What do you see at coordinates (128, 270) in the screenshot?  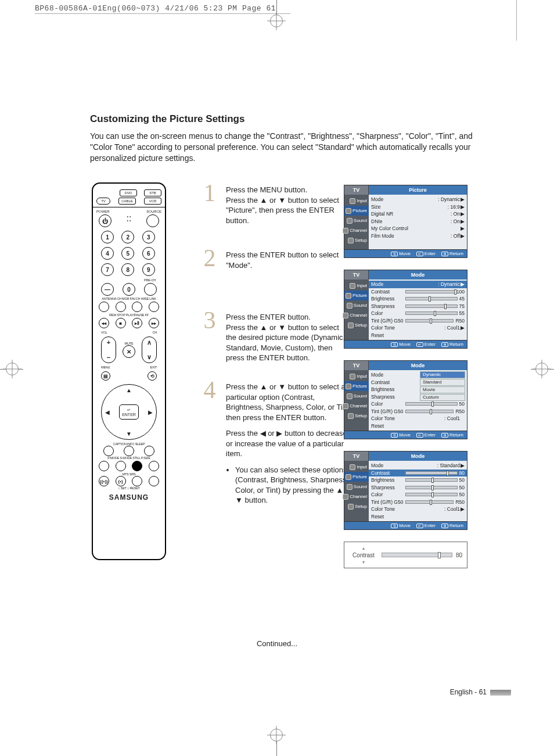 I see `num-8: 8` at bounding box center [128, 270].